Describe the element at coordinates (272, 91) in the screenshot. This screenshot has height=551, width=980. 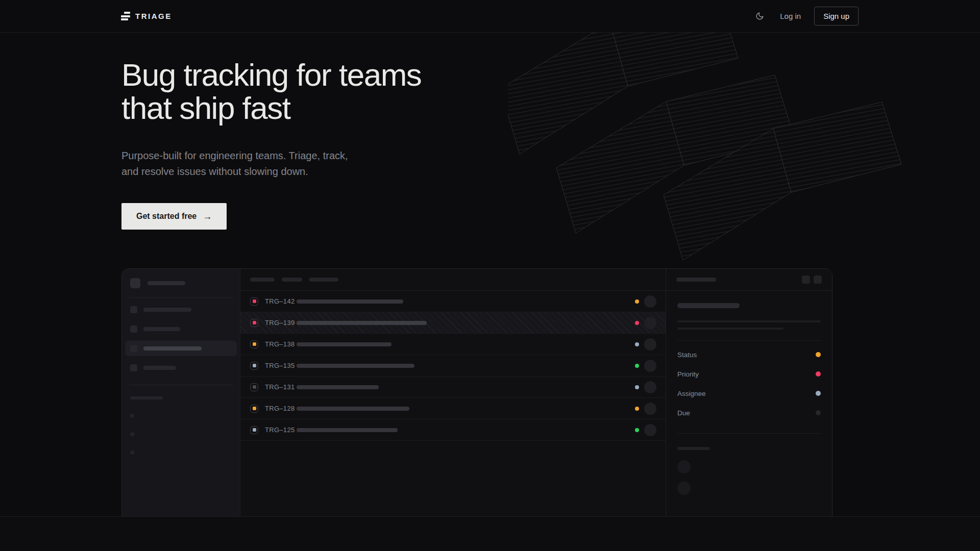
I see `hero-title: Bug tracking for teams that ship fast` at that location.